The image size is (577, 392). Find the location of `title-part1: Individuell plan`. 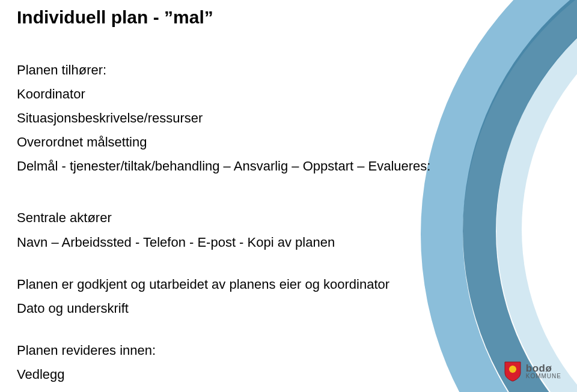

title-part1: Individuell plan is located at coordinates (82, 17).